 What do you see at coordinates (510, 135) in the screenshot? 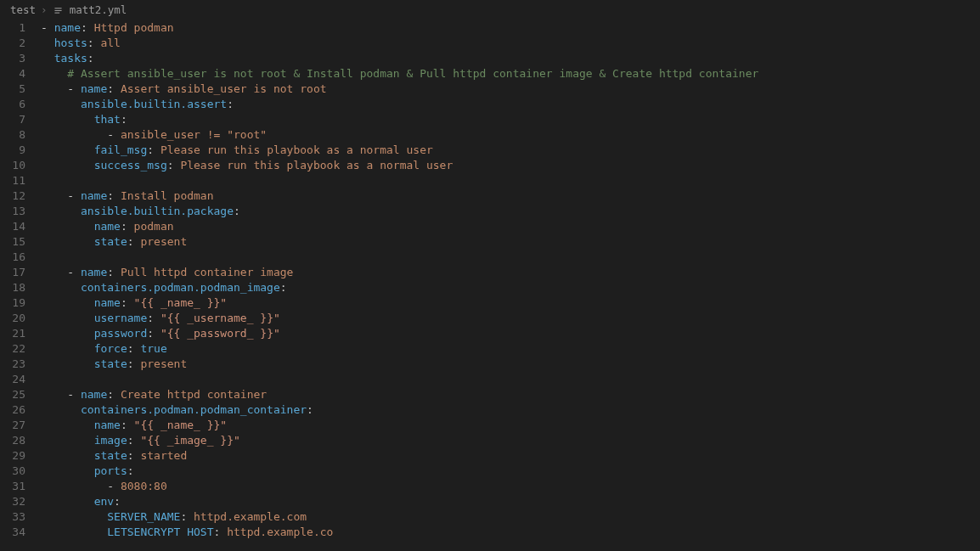
I see `code-line: - ansible_user != "root"` at bounding box center [510, 135].